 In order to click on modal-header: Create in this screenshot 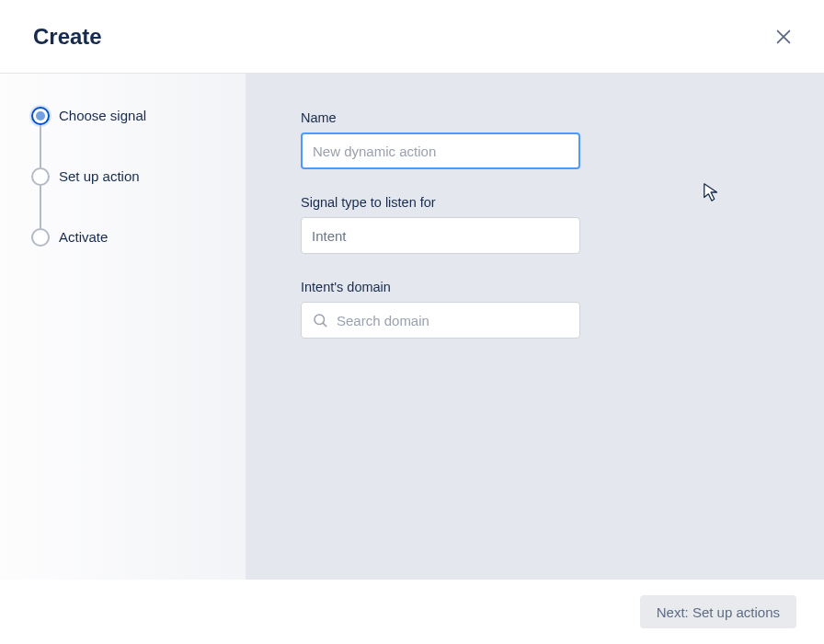, I will do `click(412, 37)`.